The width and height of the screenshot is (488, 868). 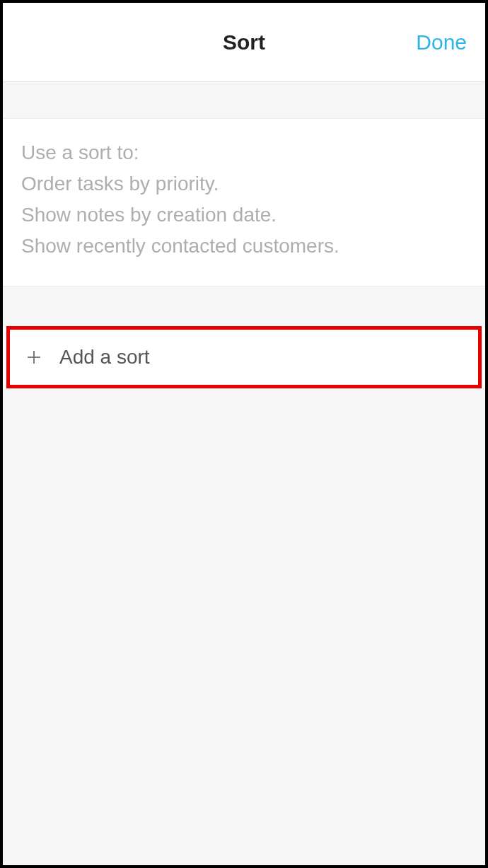 I want to click on done-button: Done, so click(x=441, y=42).